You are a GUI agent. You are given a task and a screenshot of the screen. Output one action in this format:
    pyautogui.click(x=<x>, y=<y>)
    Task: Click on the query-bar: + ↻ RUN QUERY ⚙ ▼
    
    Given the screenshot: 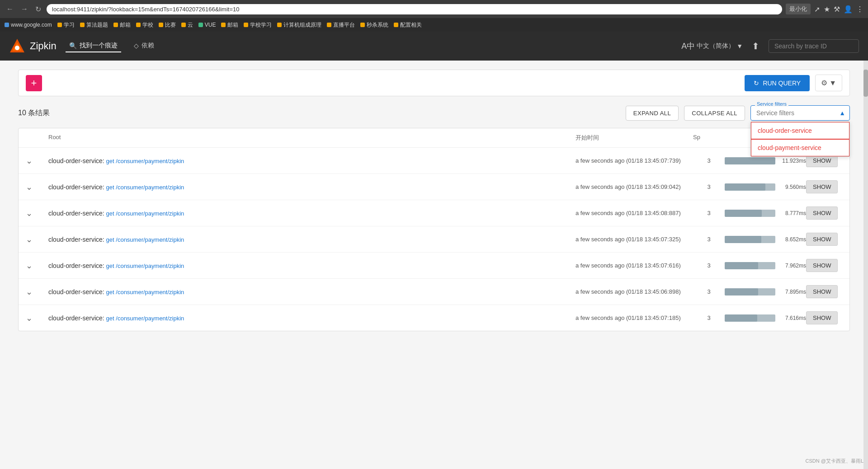 What is the action you would take?
    pyautogui.click(x=434, y=83)
    